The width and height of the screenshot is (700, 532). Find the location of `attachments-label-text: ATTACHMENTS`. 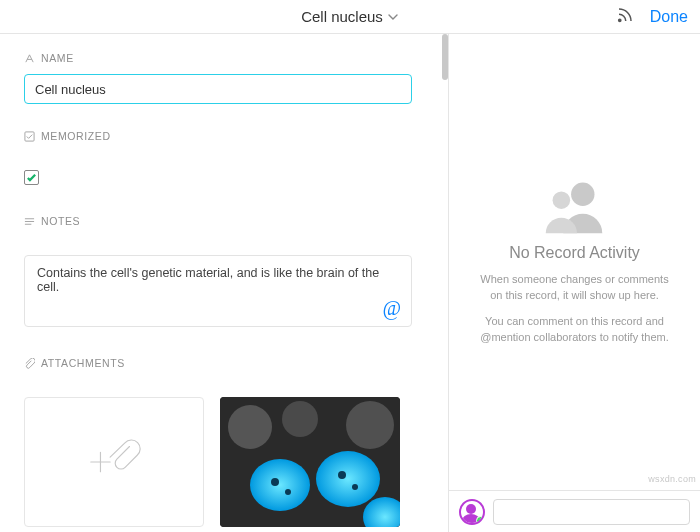

attachments-label-text: ATTACHMENTS is located at coordinates (83, 363).